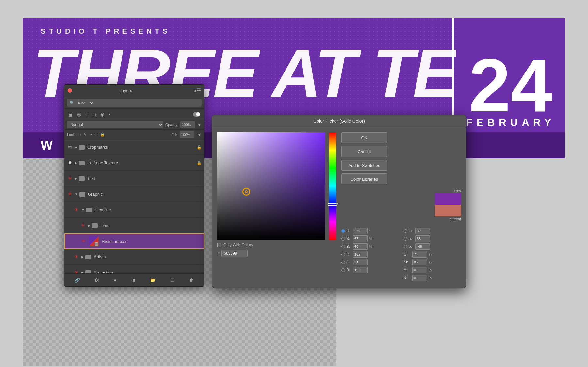 The height and width of the screenshot is (367, 588). What do you see at coordinates (151, 225) in the screenshot?
I see `layer-name: Line` at bounding box center [151, 225].